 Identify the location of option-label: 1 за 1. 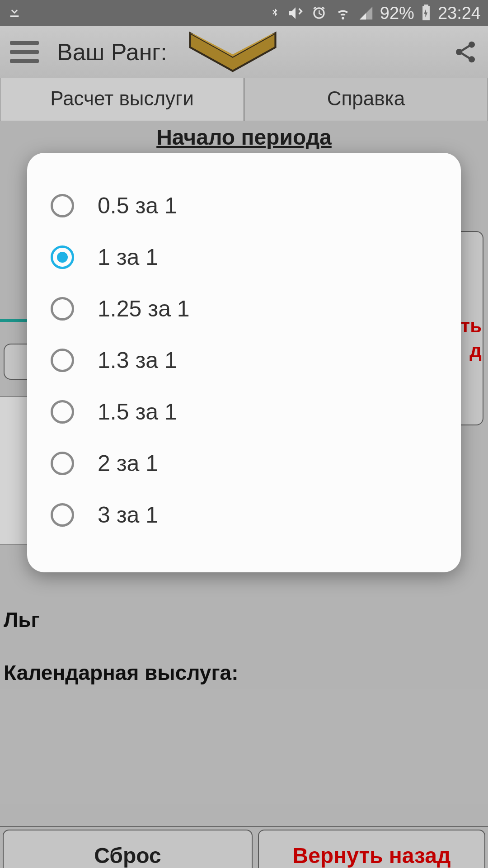
(128, 257).